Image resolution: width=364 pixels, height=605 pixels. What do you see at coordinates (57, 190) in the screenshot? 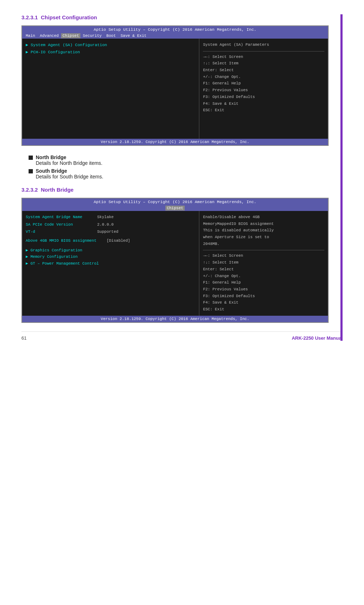
I see `section-322-label: North Bridge` at bounding box center [57, 190].